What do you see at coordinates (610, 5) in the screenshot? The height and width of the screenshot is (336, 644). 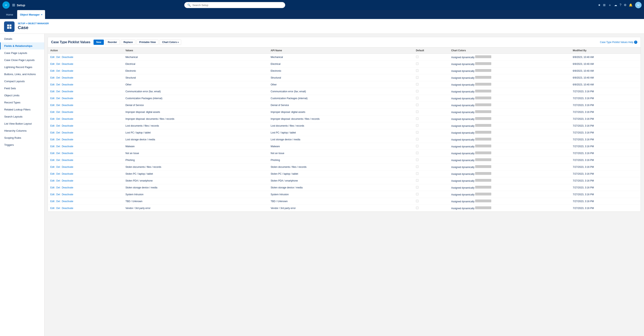 I see `add-icon: ＋` at bounding box center [610, 5].